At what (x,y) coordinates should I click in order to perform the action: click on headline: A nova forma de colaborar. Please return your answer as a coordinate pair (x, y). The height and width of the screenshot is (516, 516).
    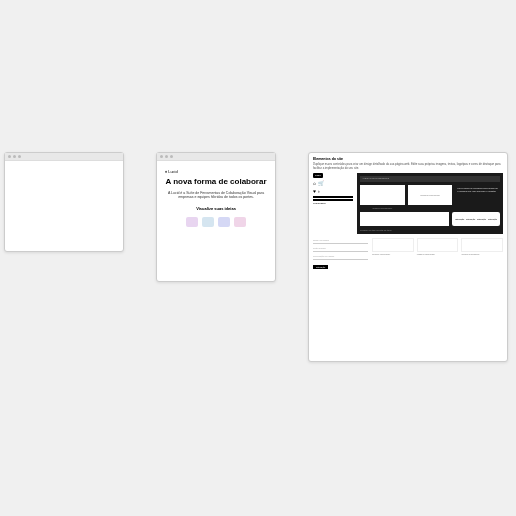
    Looking at the image, I should click on (216, 182).